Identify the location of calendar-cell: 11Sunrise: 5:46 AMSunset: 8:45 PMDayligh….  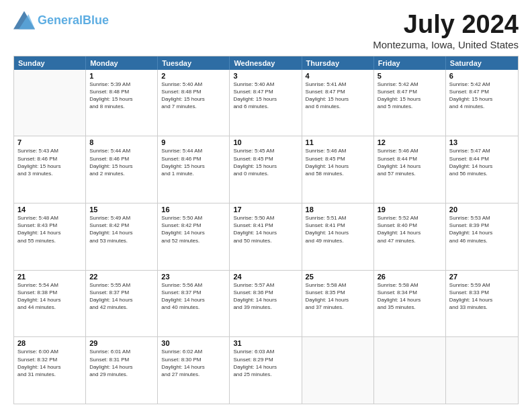
(339, 169).